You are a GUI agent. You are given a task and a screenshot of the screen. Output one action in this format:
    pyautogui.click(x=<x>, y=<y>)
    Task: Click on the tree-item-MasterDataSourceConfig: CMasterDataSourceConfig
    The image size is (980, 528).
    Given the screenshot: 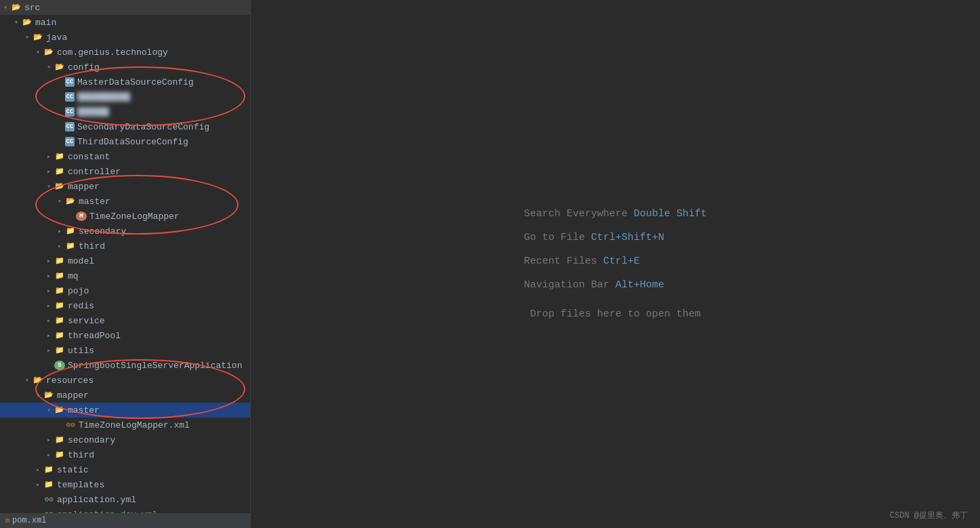 What is the action you would take?
    pyautogui.click(x=125, y=82)
    